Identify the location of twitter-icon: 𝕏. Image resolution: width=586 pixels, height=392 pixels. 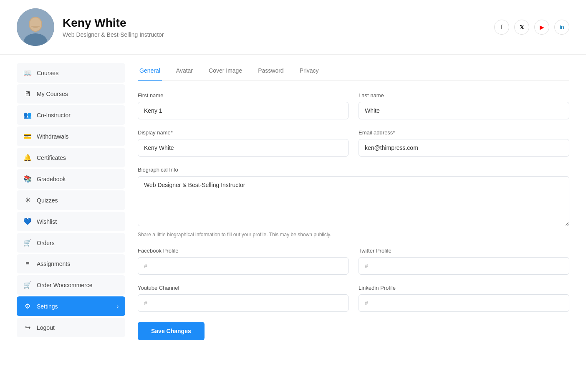
(522, 28).